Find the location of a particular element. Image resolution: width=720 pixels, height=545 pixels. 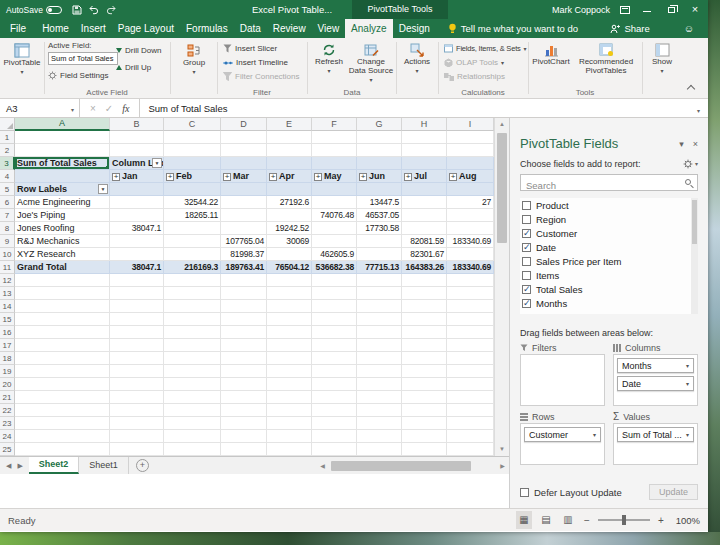

cell-E3 is located at coordinates (290, 164).